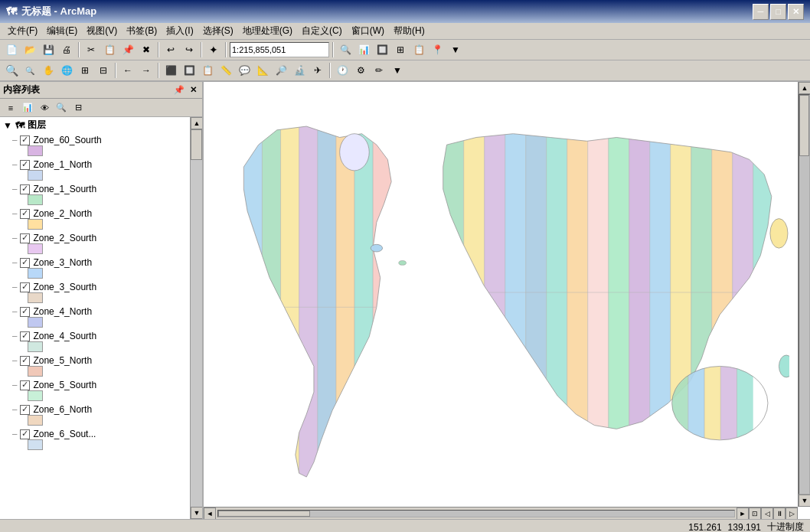 Image resolution: width=810 pixels, height=532 pixels. What do you see at coordinates (24, 410) in the screenshot?
I see `layer-checkbox-zone6n` at bounding box center [24, 410].